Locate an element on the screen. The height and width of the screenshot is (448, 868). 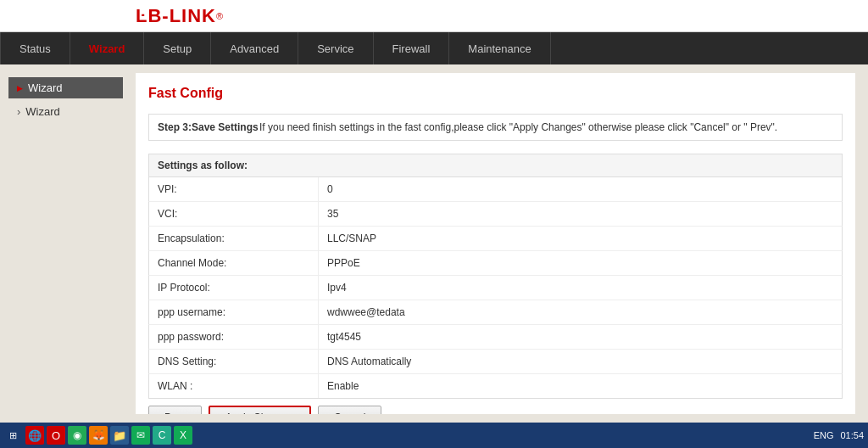
prev-button: Prev is located at coordinates (175, 410).